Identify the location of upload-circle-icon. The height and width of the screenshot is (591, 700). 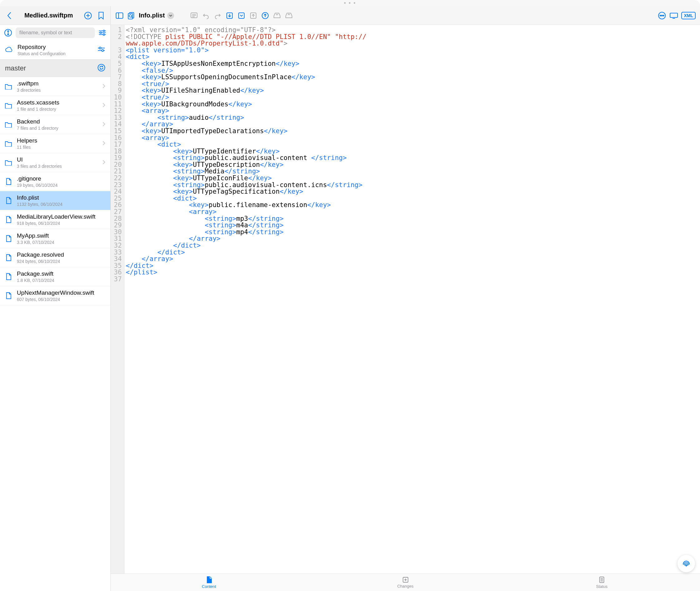
(265, 16).